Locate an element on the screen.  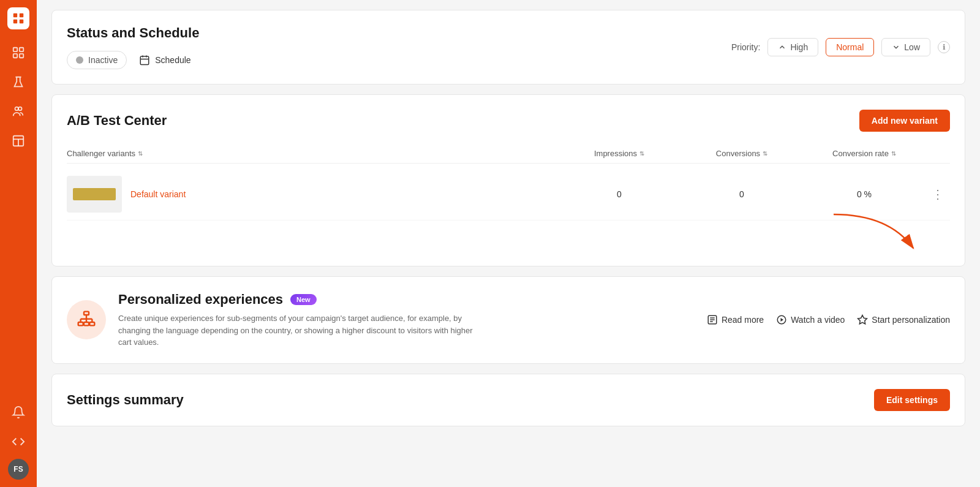
conversions-value: 0 is located at coordinates (742, 194).